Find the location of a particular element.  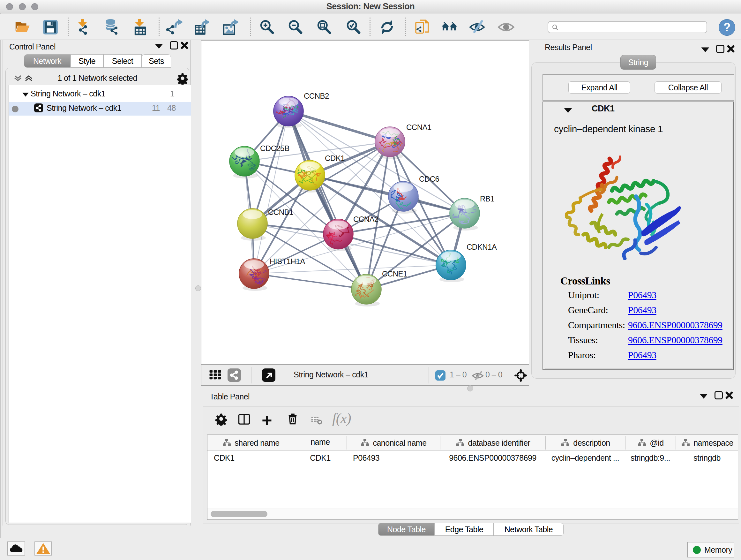

svg-text: CCNB2 is located at coordinates (316, 96).